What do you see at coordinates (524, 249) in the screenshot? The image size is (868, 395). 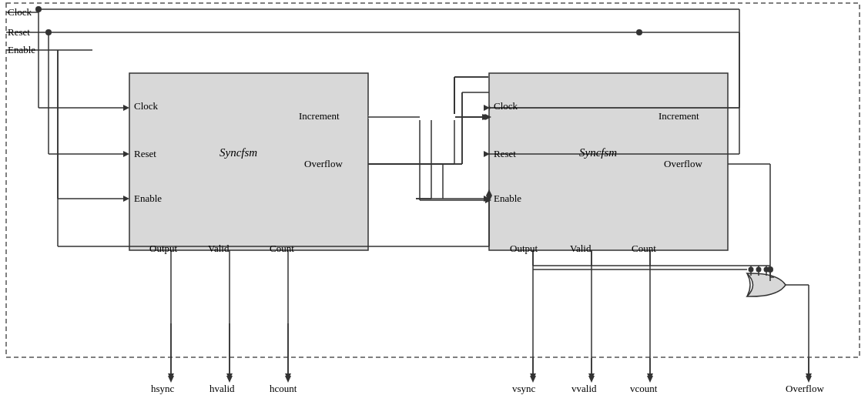 I see `right-output-port: Output` at bounding box center [524, 249].